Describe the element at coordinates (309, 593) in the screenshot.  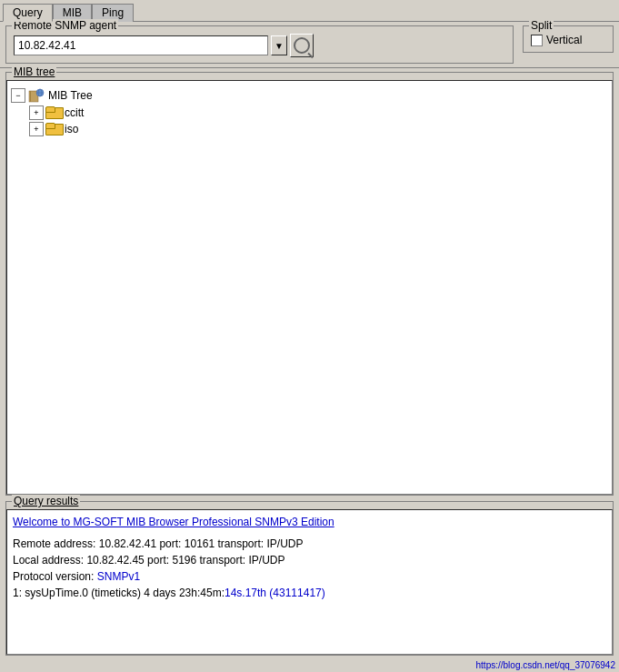
I see `result-line4: 1: sysUpTime.0 (timeticks) 4 days 23h:45…` at that location.